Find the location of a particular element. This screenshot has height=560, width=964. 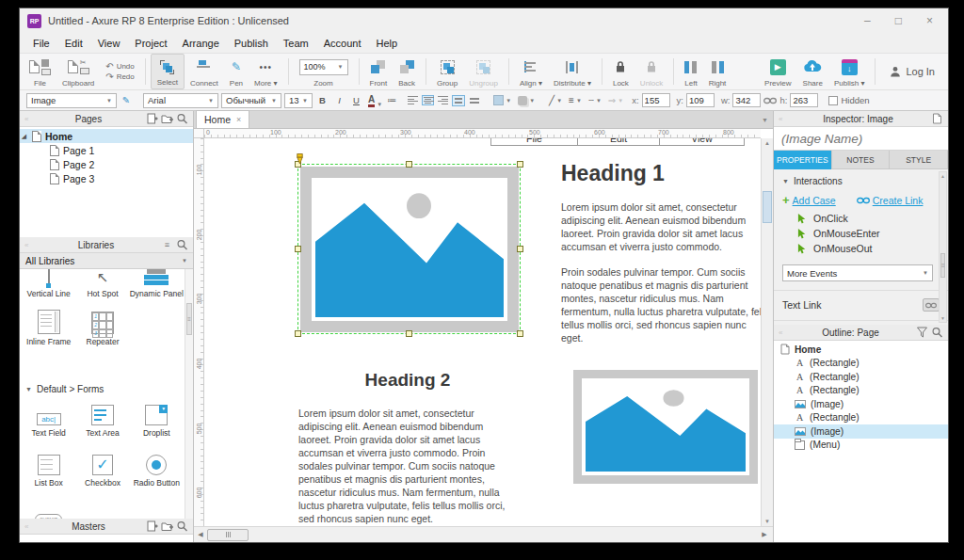

close-tab-icon: × is located at coordinates (239, 120).